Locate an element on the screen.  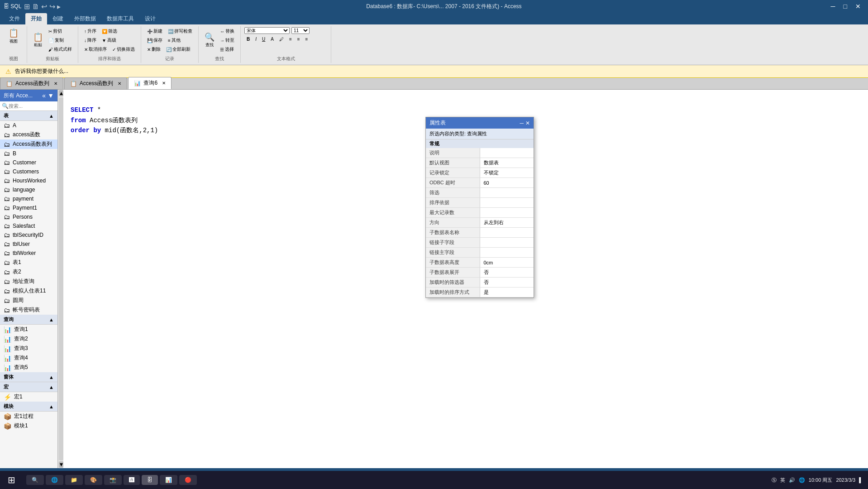
align-right-button: ≡ is located at coordinates (307, 39).